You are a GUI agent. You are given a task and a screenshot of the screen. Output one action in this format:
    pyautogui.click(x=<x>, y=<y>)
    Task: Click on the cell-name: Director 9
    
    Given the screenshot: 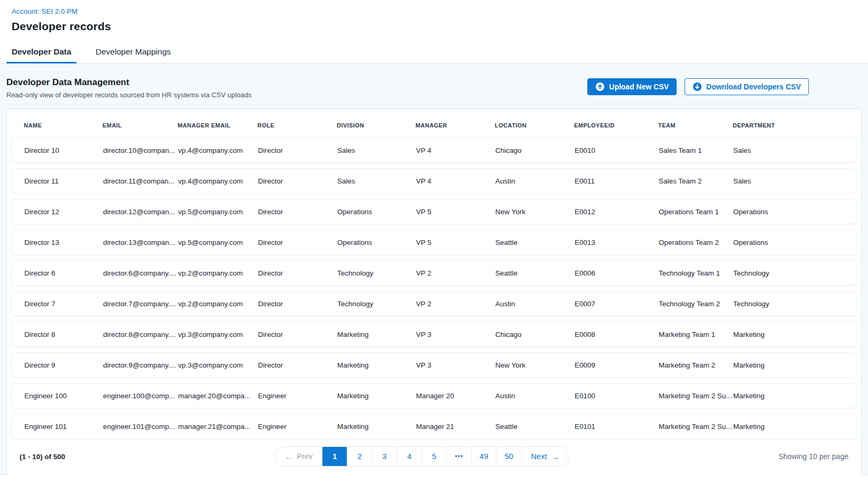 What is the action you would take?
    pyautogui.click(x=63, y=365)
    